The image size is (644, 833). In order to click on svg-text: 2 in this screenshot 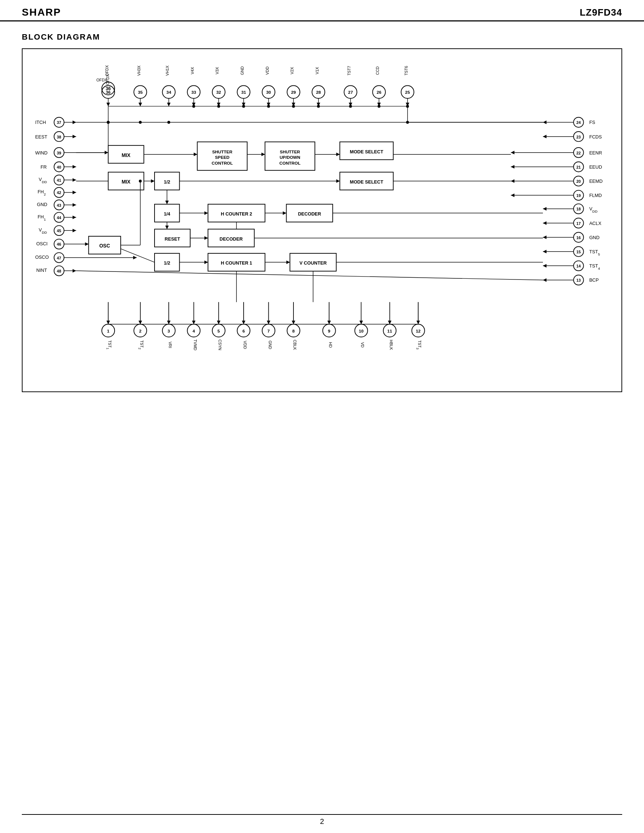, I will do `click(140, 331)`.